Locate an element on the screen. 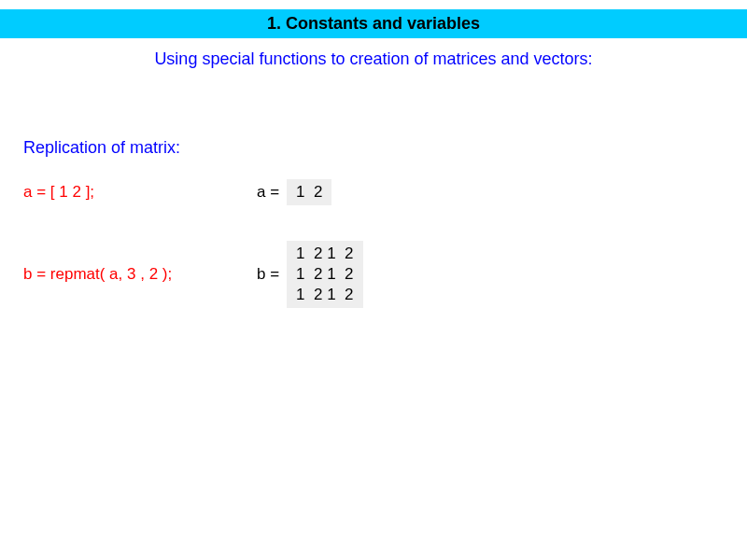 This screenshot has width=747, height=560. matrix-b: 1 2 1 2 1 2 1 2 1 2 1 2 is located at coordinates (325, 274).